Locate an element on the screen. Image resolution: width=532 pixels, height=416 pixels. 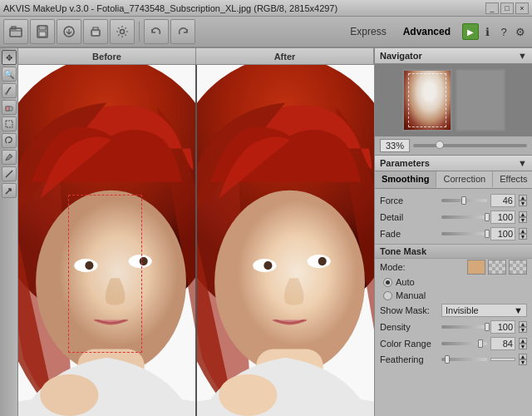
redo-button is located at coordinates (183, 32).